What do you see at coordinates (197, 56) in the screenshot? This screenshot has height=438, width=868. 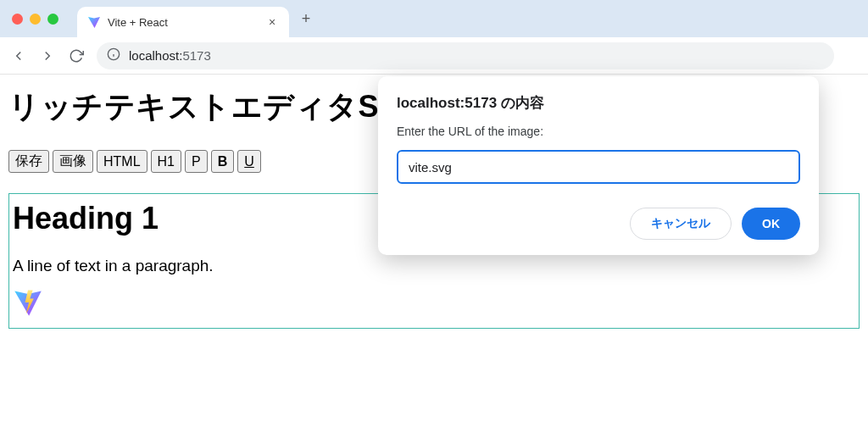 I see `address-port: 5173` at bounding box center [197, 56].